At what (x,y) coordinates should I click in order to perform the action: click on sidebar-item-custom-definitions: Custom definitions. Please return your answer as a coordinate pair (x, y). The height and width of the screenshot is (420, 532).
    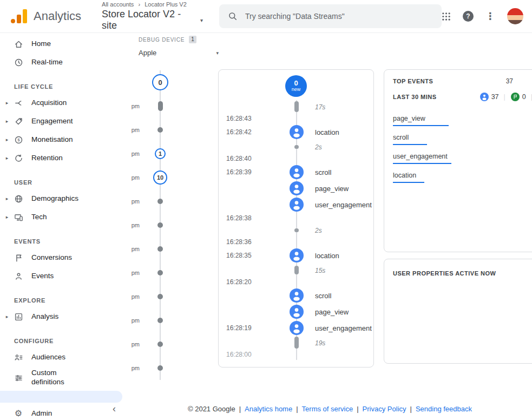
    Looking at the image, I should click on (64, 378).